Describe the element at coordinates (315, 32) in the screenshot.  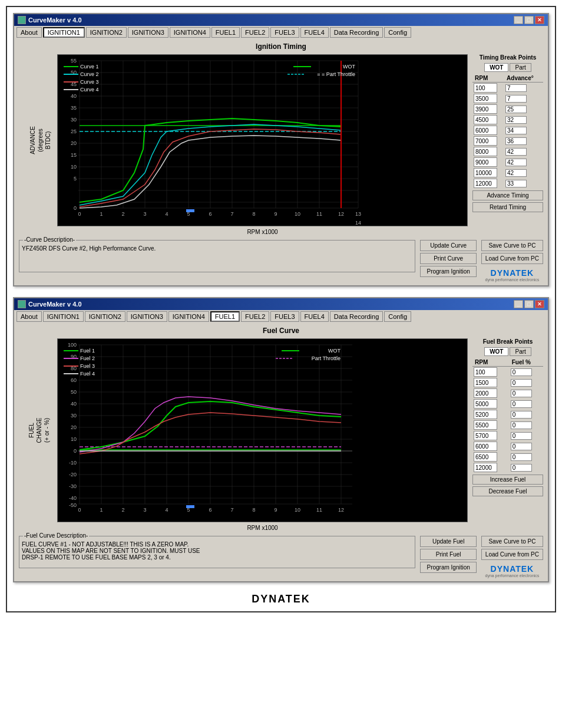
I see `menu-fuel4-1: FUEL4` at that location.